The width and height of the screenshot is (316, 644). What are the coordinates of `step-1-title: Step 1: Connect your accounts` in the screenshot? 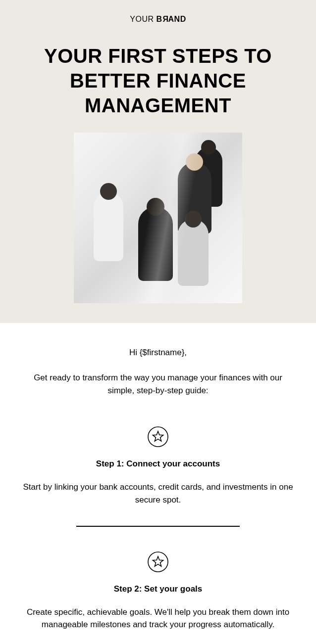 It's located at (158, 464).